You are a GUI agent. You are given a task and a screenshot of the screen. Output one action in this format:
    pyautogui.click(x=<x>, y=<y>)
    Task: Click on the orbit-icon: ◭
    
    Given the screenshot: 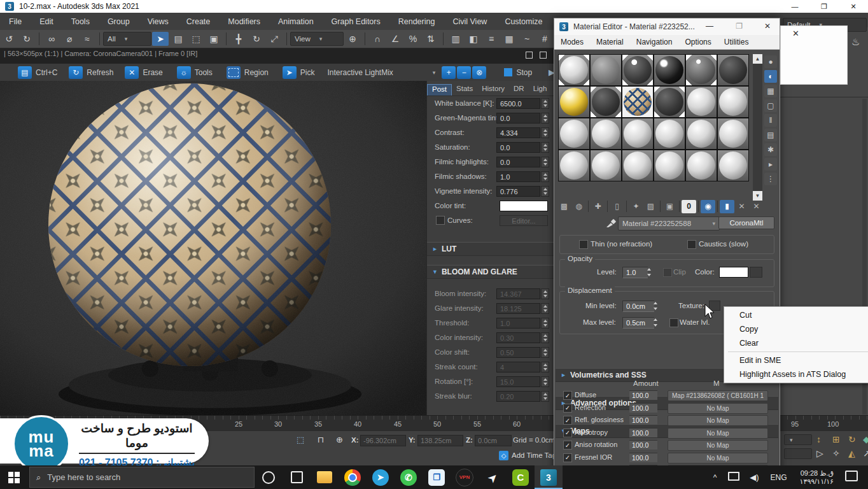 What is the action you would take?
    pyautogui.click(x=851, y=453)
    